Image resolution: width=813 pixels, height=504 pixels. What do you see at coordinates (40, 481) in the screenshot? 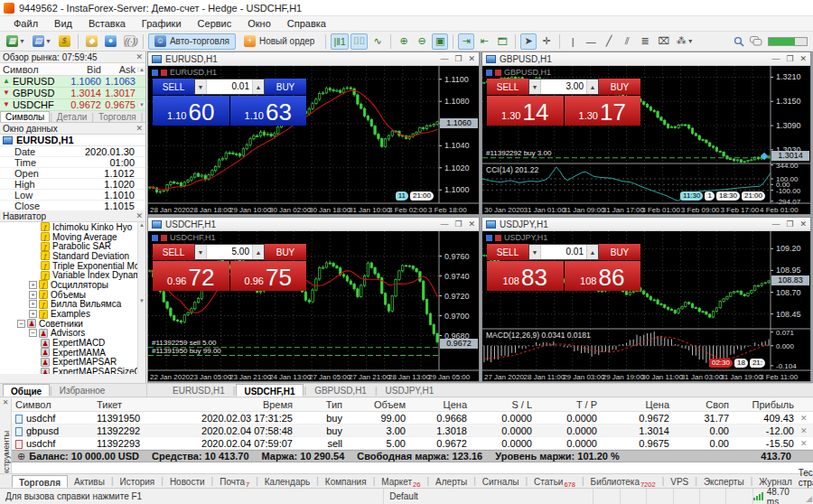
I see `bottom-tab-торговля: Торговля` at bounding box center [40, 481].